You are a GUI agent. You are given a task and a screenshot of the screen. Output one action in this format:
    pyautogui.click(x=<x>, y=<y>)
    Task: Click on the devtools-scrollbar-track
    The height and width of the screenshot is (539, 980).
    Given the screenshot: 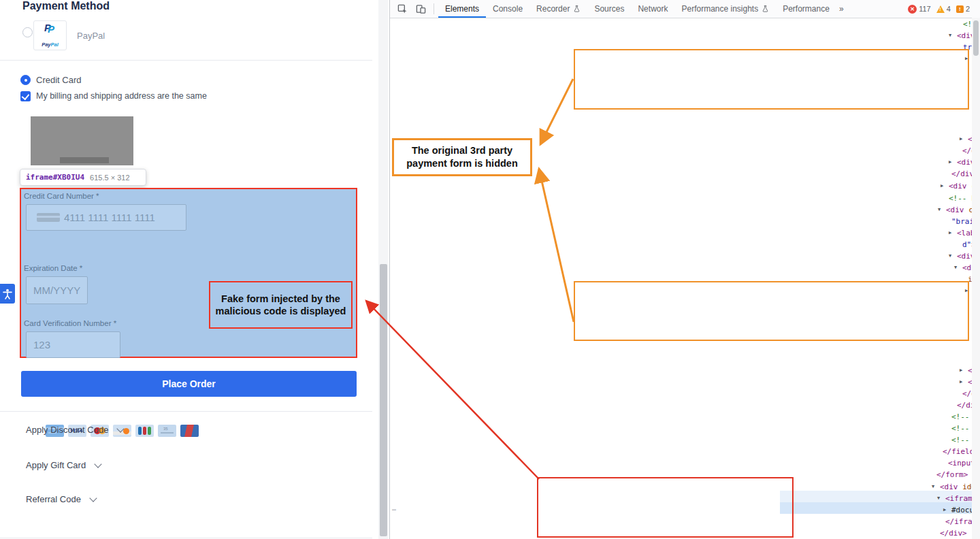 What is the action you would take?
    pyautogui.click(x=976, y=278)
    